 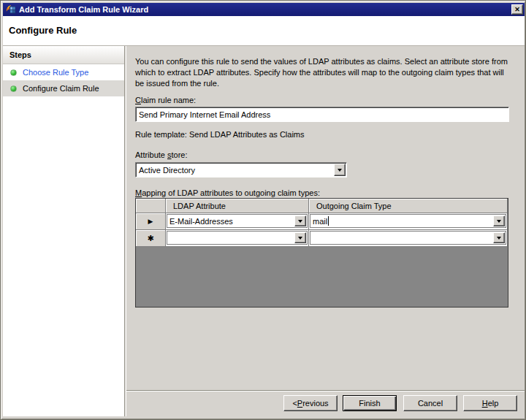 What do you see at coordinates (150, 238) in the screenshot?
I see `row-selector-new: ✱` at bounding box center [150, 238].